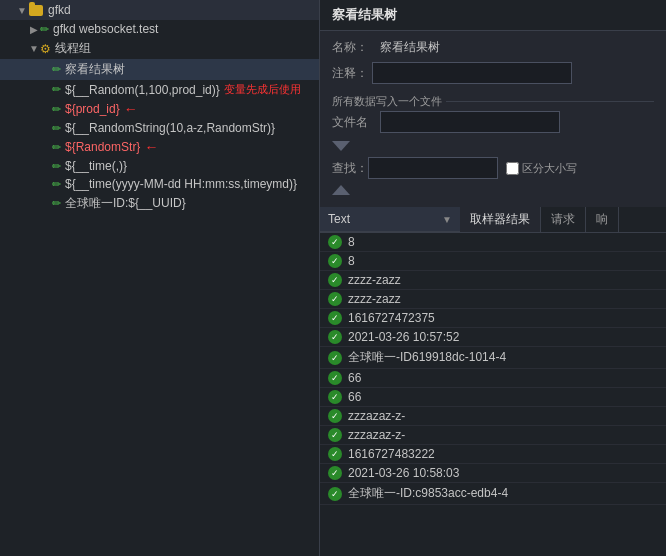 Image resolution: width=666 pixels, height=556 pixels. I want to click on folder-icon, so click(36, 10).